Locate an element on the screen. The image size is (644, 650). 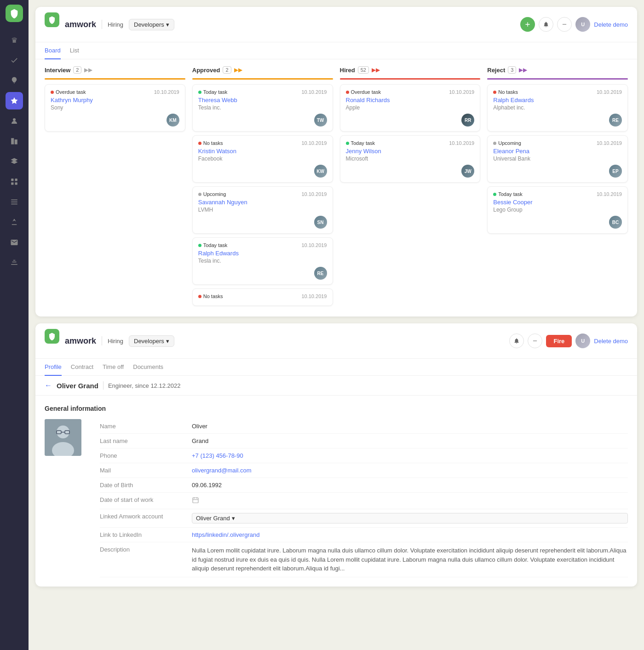
panel2-group-dropdown: Developers ▾ is located at coordinates (152, 341).